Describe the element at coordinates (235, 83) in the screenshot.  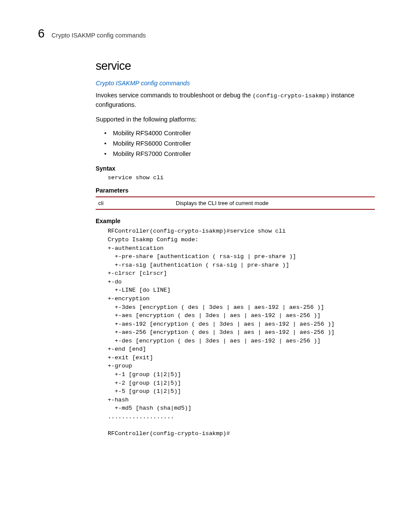
I see `breadcrumb-link: Crypto ISAKMP config commands` at that location.